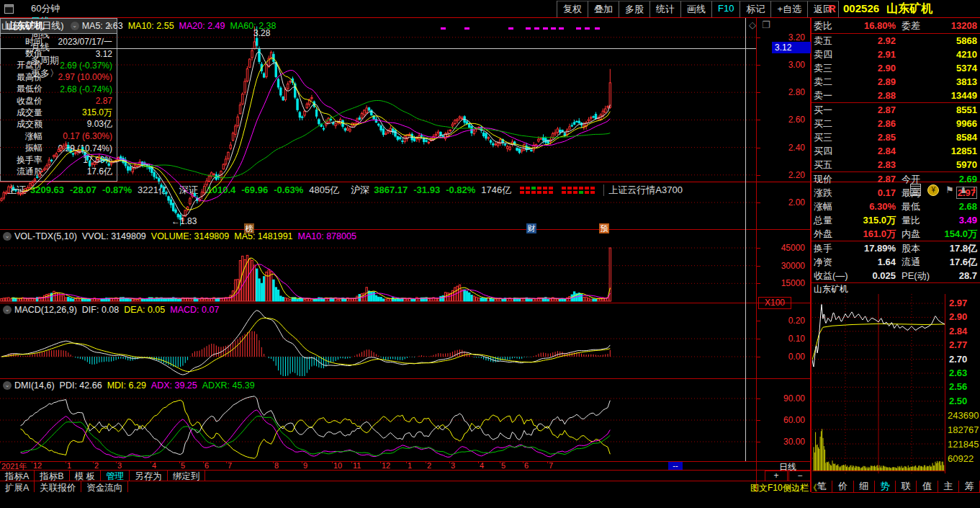  Describe the element at coordinates (896, 82) in the screenshot. I see `ask-row: 卖二2.893813` at that location.